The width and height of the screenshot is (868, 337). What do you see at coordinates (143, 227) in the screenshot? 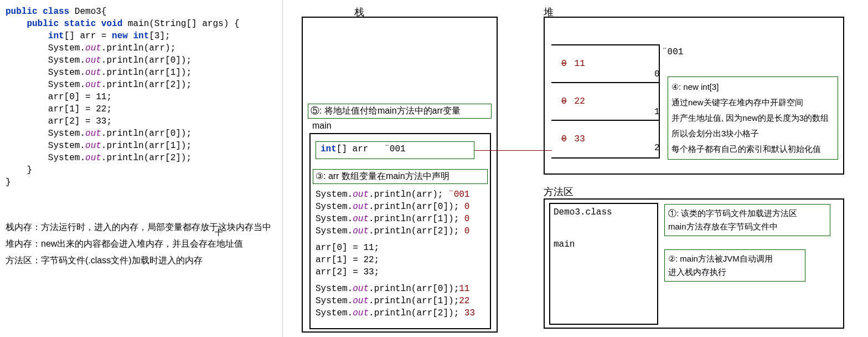
I see `stack-note: 栈内存：方法运行时，进入的内存，局部变量都存放于这块内存当中` at bounding box center [143, 227].